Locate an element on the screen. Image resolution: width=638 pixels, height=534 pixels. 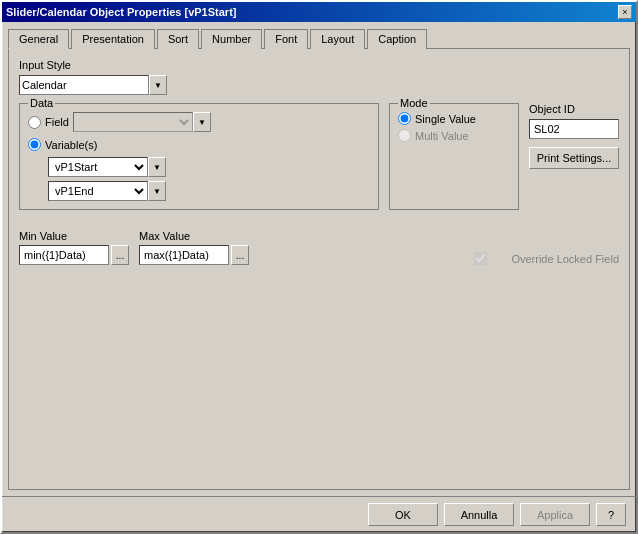
ok-button: OK is located at coordinates (403, 514).